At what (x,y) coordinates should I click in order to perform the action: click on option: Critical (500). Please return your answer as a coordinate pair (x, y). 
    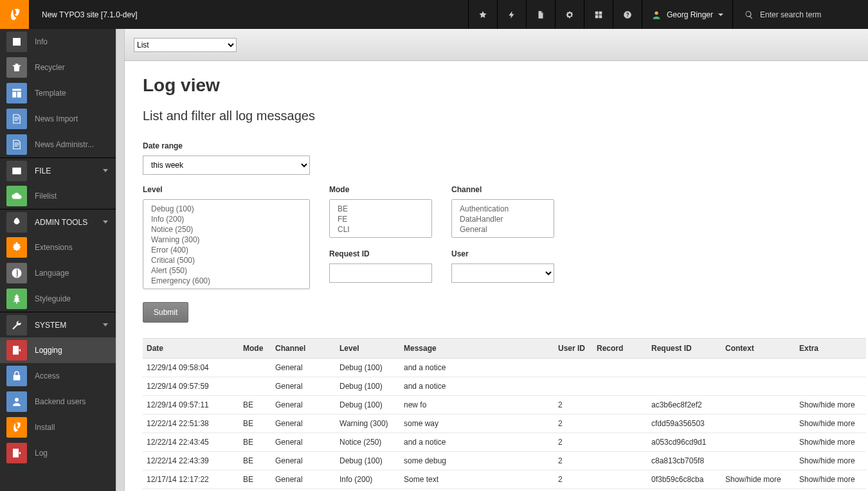
    Looking at the image, I should click on (226, 260).